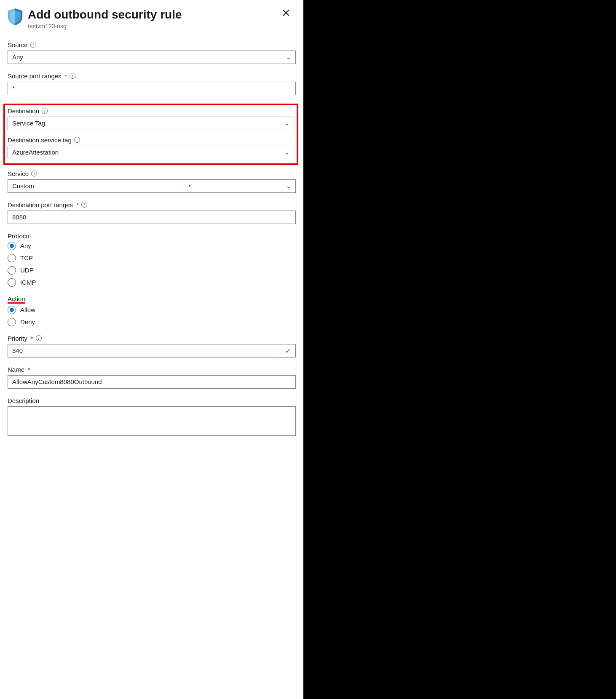 The height and width of the screenshot is (699, 616). What do you see at coordinates (152, 57) in the screenshot?
I see `source-select: Any ⌄` at bounding box center [152, 57].